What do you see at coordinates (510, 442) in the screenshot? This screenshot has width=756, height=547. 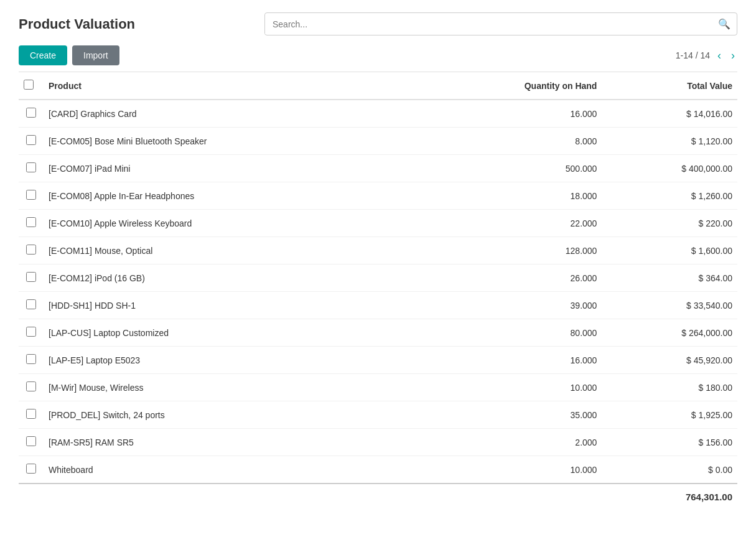 I see `quantity-cell: 2.000` at bounding box center [510, 442].